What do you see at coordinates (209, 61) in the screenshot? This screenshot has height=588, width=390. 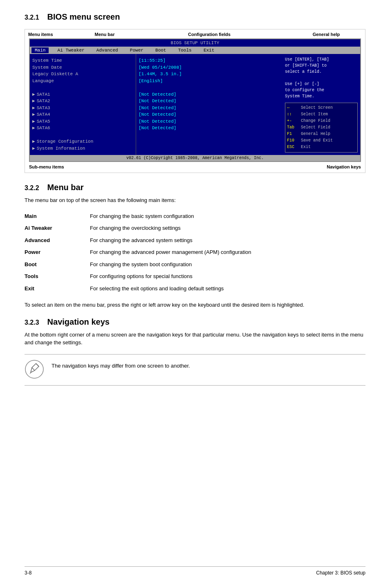 I see `bios-val-time: [11:55:25]` at bounding box center [209, 61].